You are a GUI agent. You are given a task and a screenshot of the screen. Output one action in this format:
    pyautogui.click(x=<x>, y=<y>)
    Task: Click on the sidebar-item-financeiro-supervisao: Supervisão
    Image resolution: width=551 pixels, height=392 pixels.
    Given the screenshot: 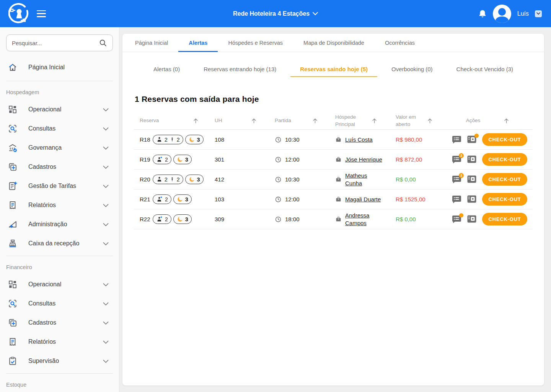 What is the action you would take?
    pyautogui.click(x=60, y=361)
    